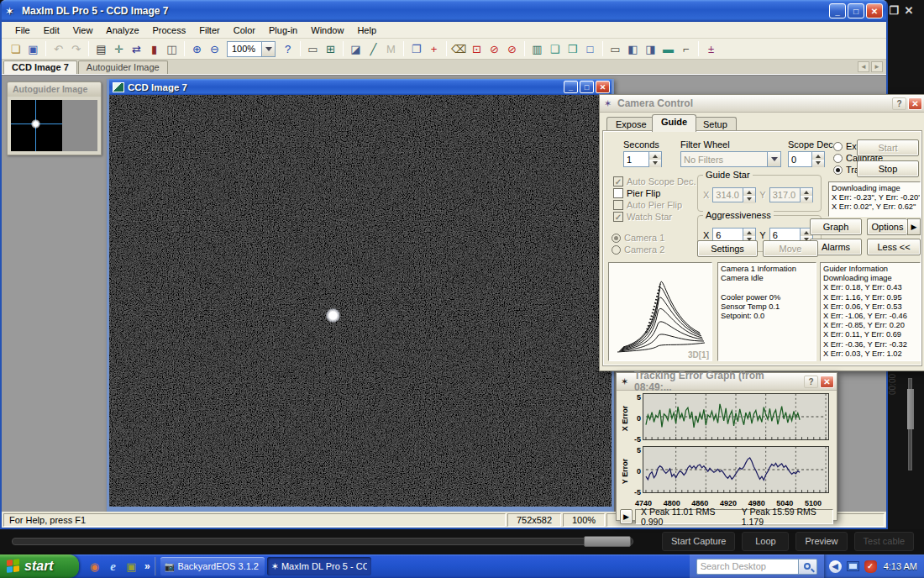 The height and width of the screenshot is (578, 924). Describe the element at coordinates (586, 87) in the screenshot. I see `ccd-maximize-button: □` at that location.